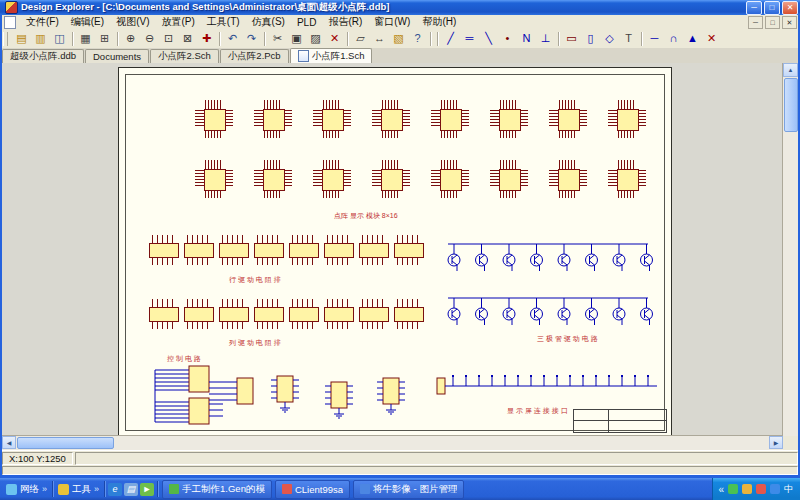 This screenshot has width=800, height=500. What do you see at coordinates (26, 490) in the screenshot?
I see `taskbar-toolbar-network: 网络»` at bounding box center [26, 490].